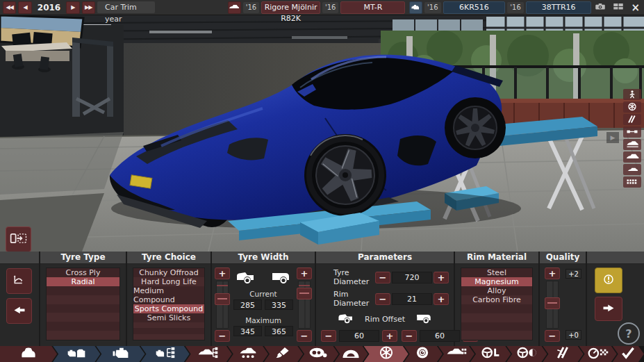 This screenshot has width=644, height=362. Describe the element at coordinates (440, 336) in the screenshot. I see `rear-offset-value: 60` at that location.